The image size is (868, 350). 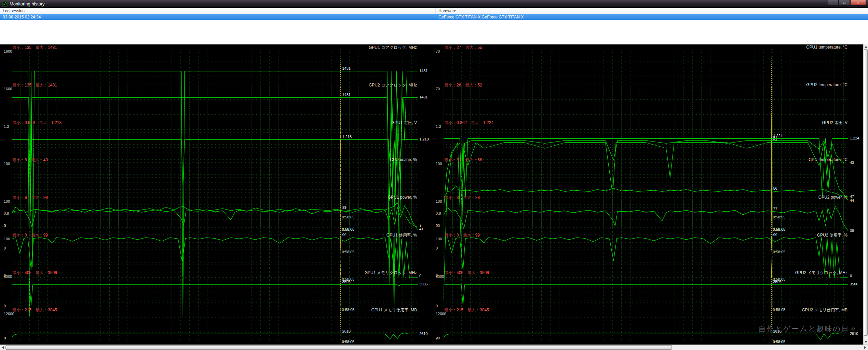 I want to click on marker-value-gpu2-core-clock: 1481, so click(x=347, y=95).